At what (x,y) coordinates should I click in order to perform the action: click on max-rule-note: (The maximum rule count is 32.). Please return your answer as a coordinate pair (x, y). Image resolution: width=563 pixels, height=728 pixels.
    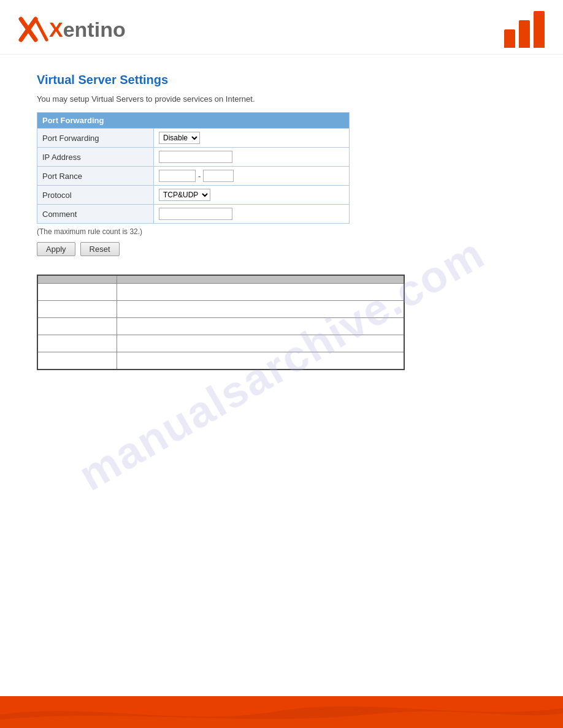
    Looking at the image, I should click on (282, 232).